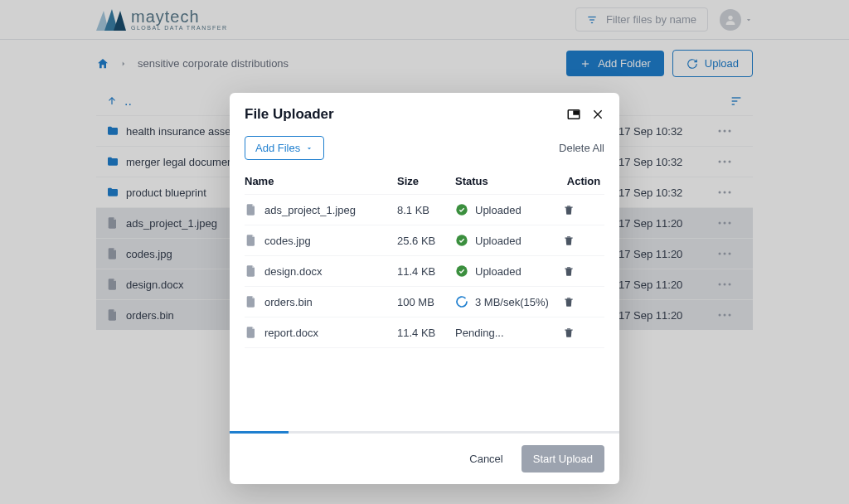 The height and width of the screenshot is (504, 849). Describe the element at coordinates (424, 181) in the screenshot. I see `uploader-table-head: Name Size Status Action` at that location.